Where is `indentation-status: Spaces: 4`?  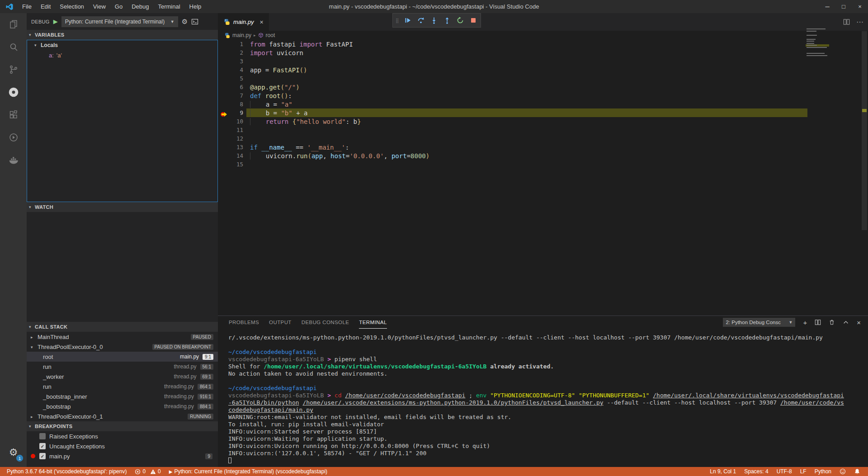 indentation-status: Spaces: 4 is located at coordinates (756, 471).